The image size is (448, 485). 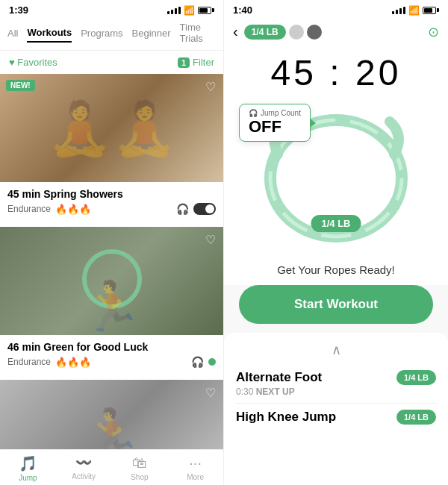 What do you see at coordinates (279, 378) in the screenshot?
I see `next-exercise-title-1: Alternate Foot` at bounding box center [279, 378].